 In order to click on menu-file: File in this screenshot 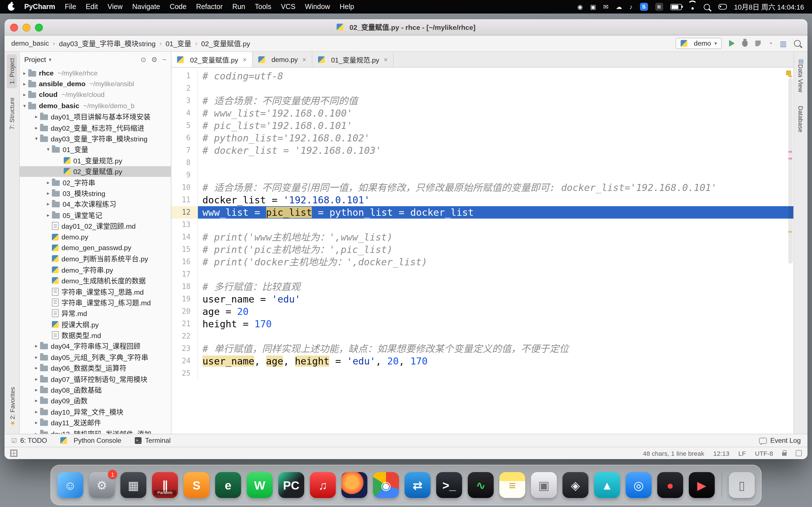, I will do `click(70, 7)`.